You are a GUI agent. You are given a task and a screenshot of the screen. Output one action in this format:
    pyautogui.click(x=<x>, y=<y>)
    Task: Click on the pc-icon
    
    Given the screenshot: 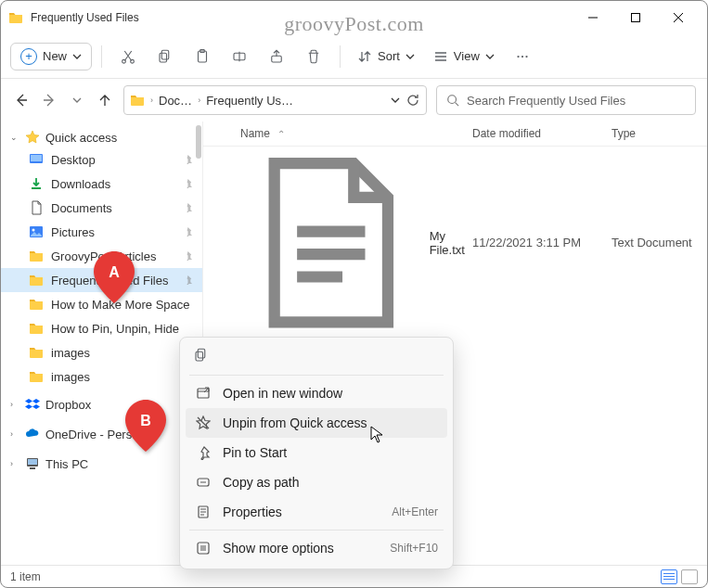 What is the action you would take?
    pyautogui.click(x=32, y=464)
    